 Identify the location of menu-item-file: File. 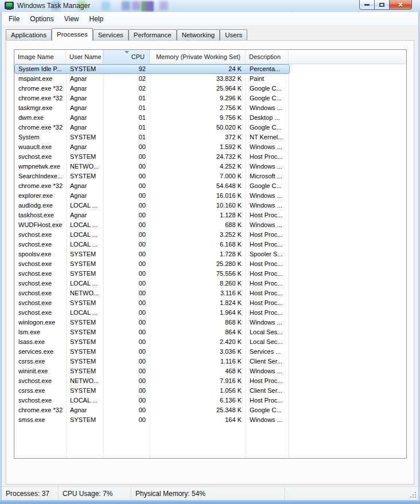
(14, 19).